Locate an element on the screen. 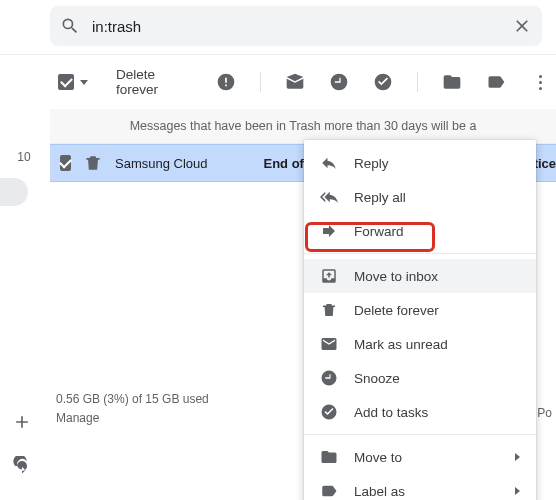 The height and width of the screenshot is (500, 556). menu-mark-unread: Mark as unread is located at coordinates (420, 344).